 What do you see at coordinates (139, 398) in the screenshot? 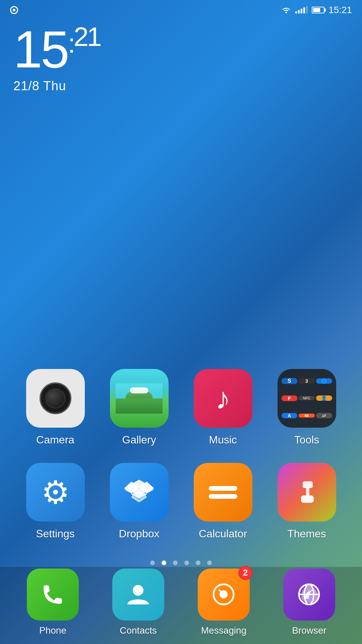
I see `gallery-icon` at bounding box center [139, 398].